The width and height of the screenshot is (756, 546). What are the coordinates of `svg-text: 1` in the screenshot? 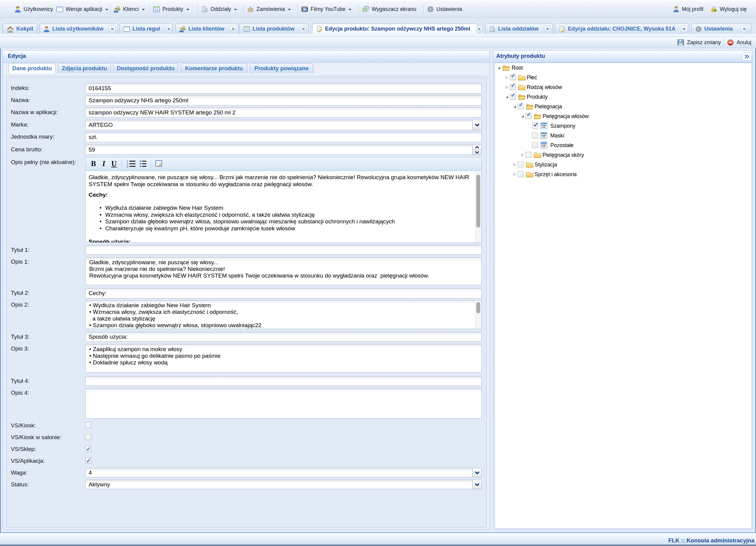 It's located at (127, 161).